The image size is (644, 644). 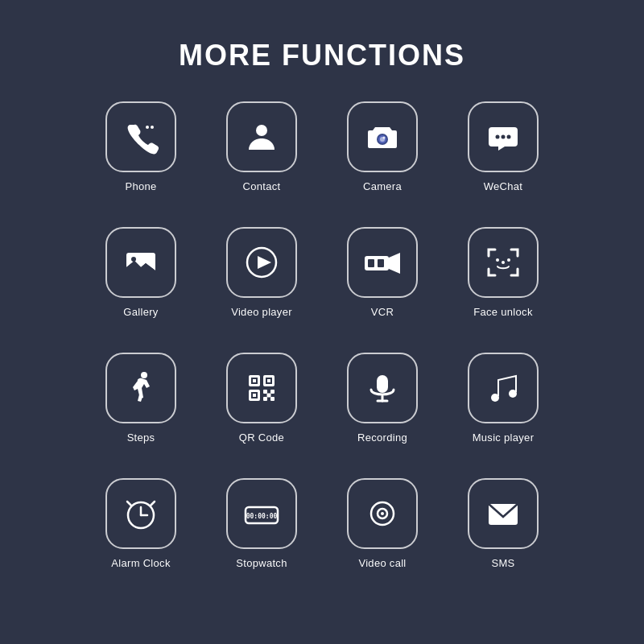 What do you see at coordinates (140, 564) in the screenshot?
I see `alarm-clock-label: Alarm Clock` at bounding box center [140, 564].